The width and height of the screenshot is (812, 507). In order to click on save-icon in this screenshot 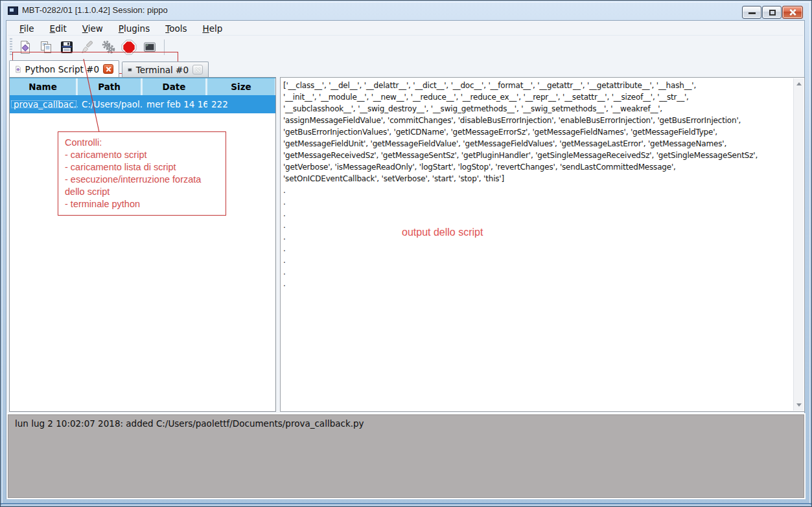, I will do `click(67, 47)`.